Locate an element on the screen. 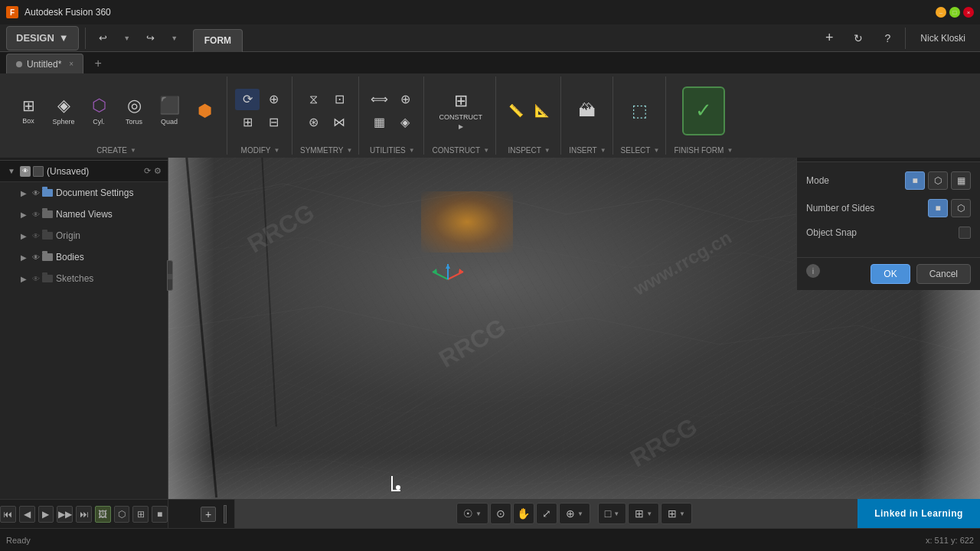  doc-settings-toggle: ▶ is located at coordinates (24, 193).